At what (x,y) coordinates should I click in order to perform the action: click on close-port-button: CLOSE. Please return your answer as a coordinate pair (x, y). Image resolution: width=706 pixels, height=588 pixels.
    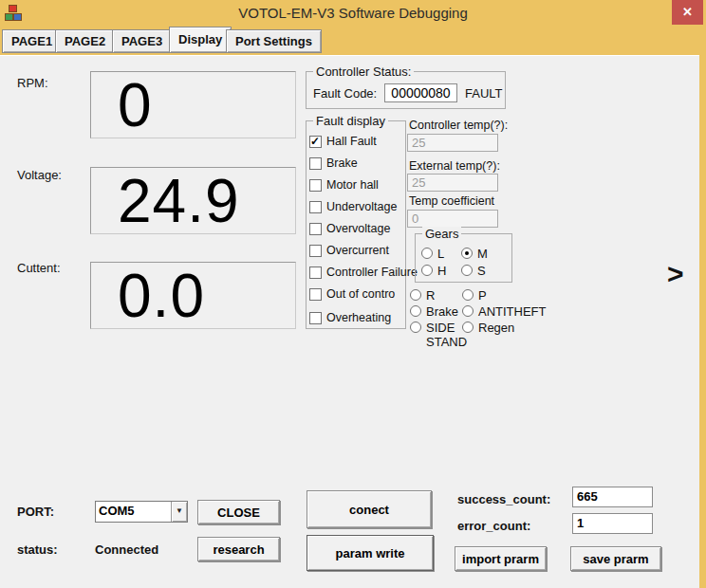
    Looking at the image, I should click on (239, 512).